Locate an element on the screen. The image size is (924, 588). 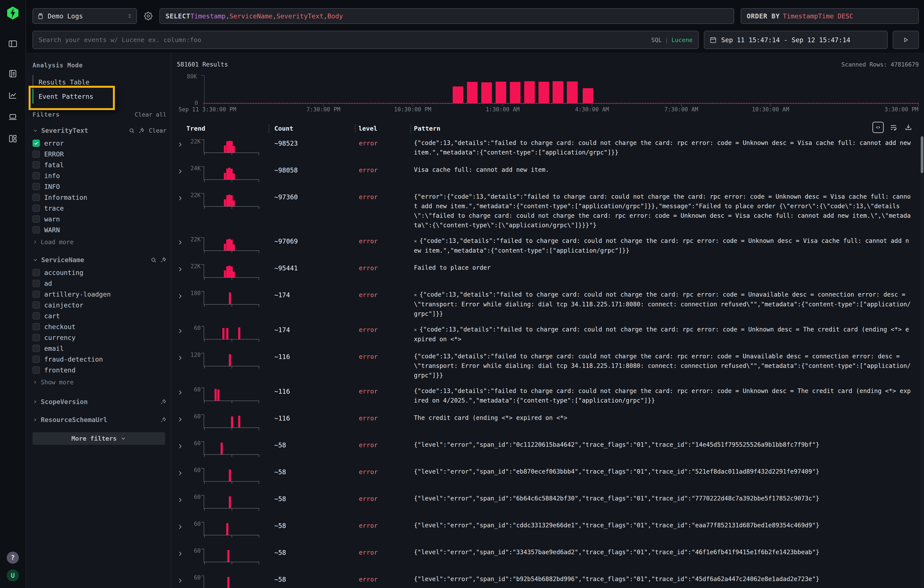
severity-option-INFO: INFO is located at coordinates (100, 186).